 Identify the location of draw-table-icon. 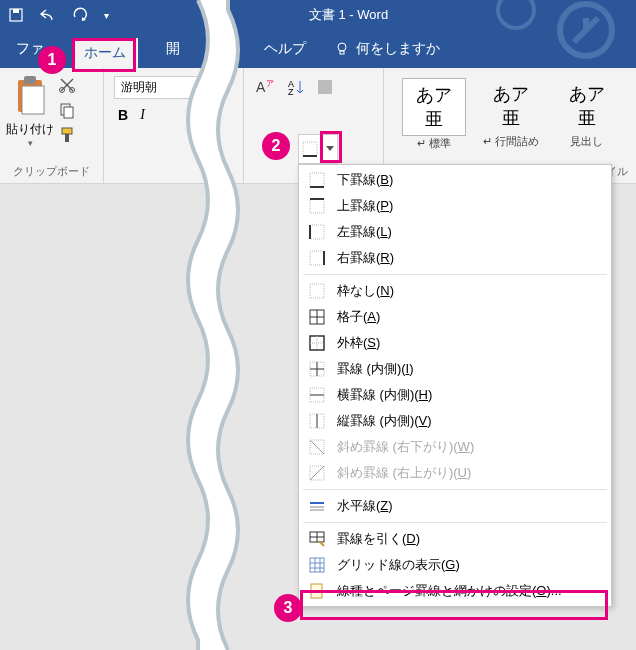
(317, 539).